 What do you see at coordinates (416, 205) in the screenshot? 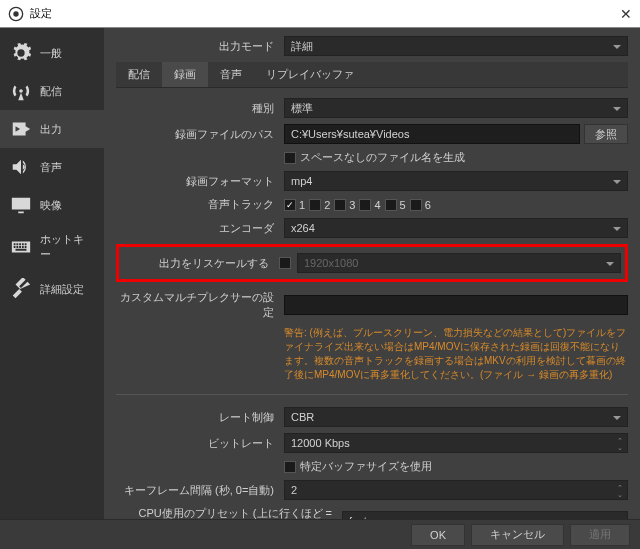
I see `track6-checkbox` at bounding box center [416, 205].